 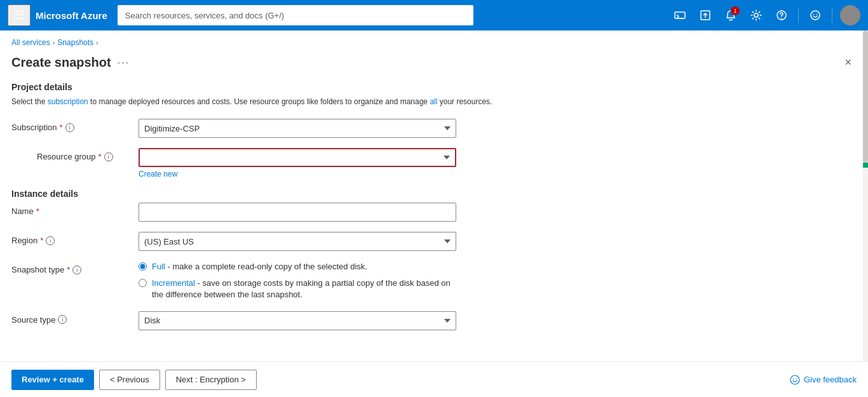 What do you see at coordinates (832, 15) in the screenshot?
I see `topbar-divider2` at bounding box center [832, 15].